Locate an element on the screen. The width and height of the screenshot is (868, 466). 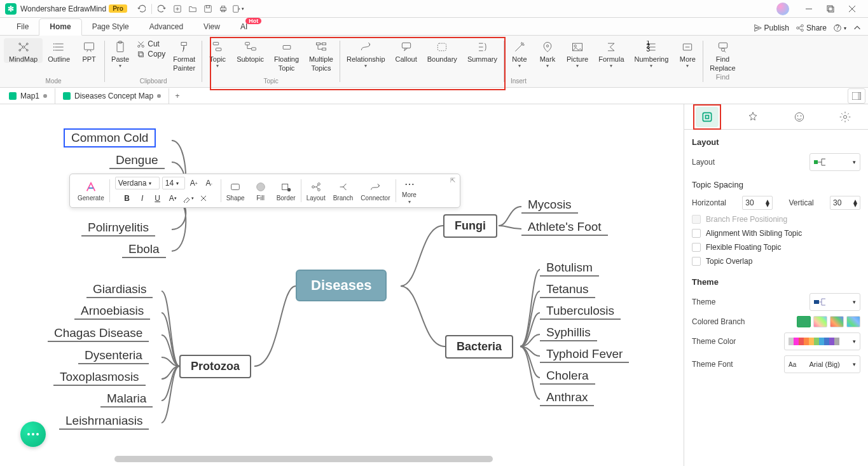
leaf-arnoebiasis: Arnoebiasis is located at coordinates (112, 312).